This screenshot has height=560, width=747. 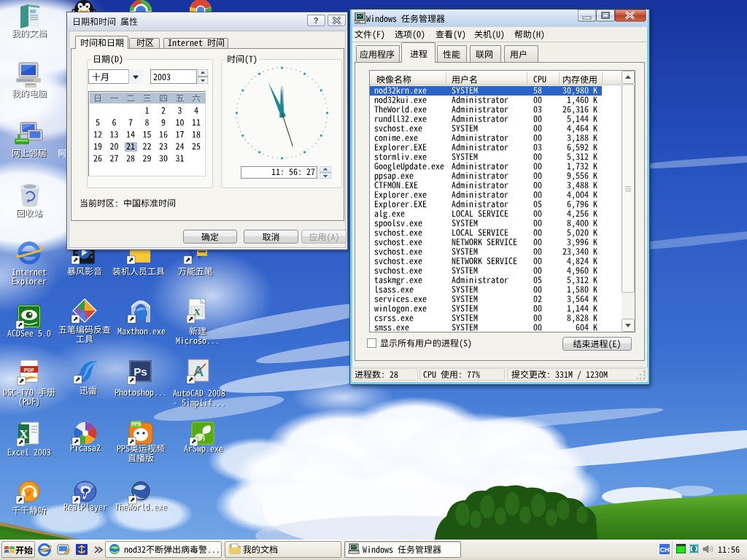 What do you see at coordinates (29, 370) in the screenshot?
I see `svg-text: PDF` at bounding box center [29, 370].